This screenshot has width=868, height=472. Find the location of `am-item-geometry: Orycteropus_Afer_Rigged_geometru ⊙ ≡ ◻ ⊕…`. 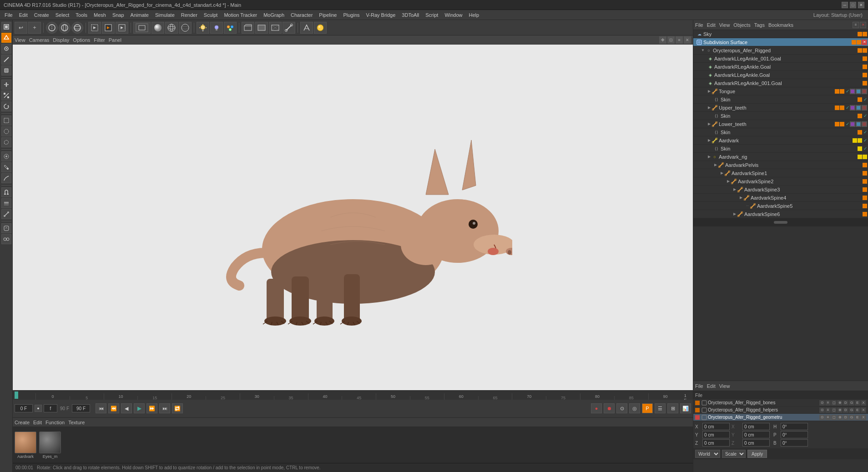

am-item-geometry: Orycteropus_Afer_Rigged_geometru ⊙ ≡ ◻ ⊕… is located at coordinates (781, 417).